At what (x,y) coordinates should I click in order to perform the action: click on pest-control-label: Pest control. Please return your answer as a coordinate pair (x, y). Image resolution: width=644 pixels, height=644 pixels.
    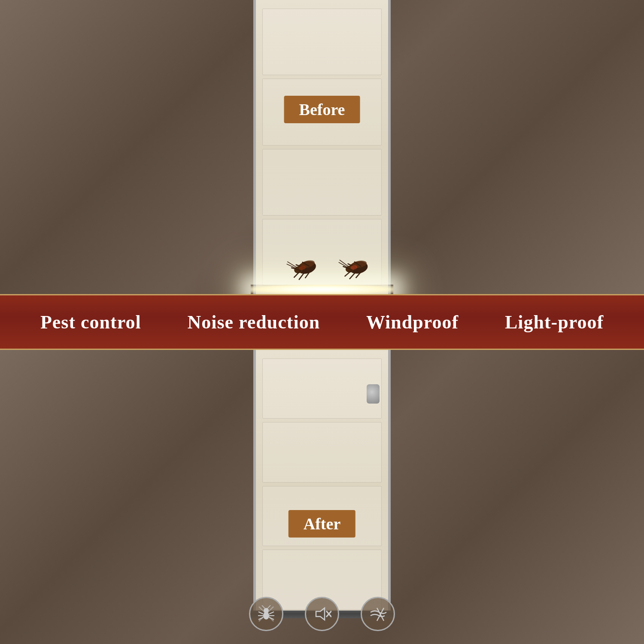
    Looking at the image, I should click on (91, 322).